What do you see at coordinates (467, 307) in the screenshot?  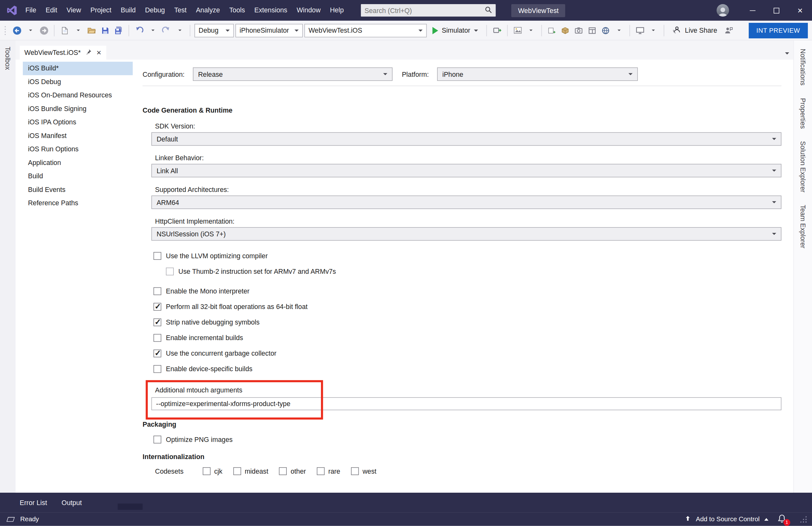 I see `checkbox-row-float64: Perform all 32-bit float operations as 6…` at bounding box center [467, 307].